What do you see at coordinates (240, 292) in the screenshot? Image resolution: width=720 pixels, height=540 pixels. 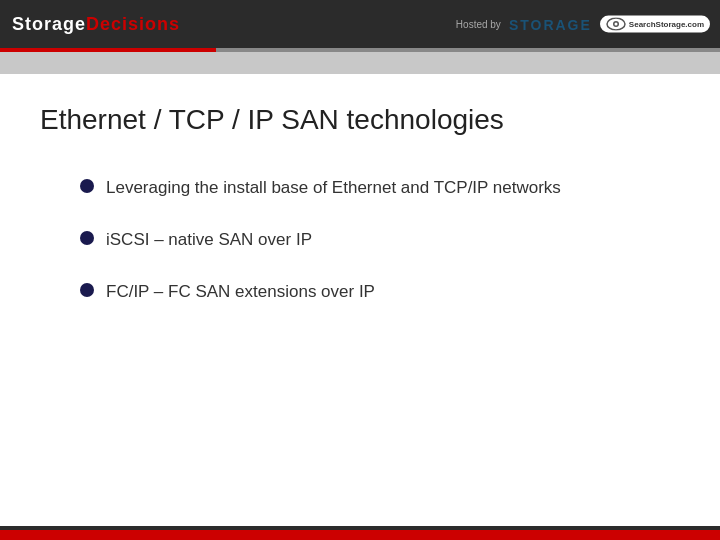 I see `bullet-text-3: FC/IP – FC SAN extensions over IP` at bounding box center [240, 292].